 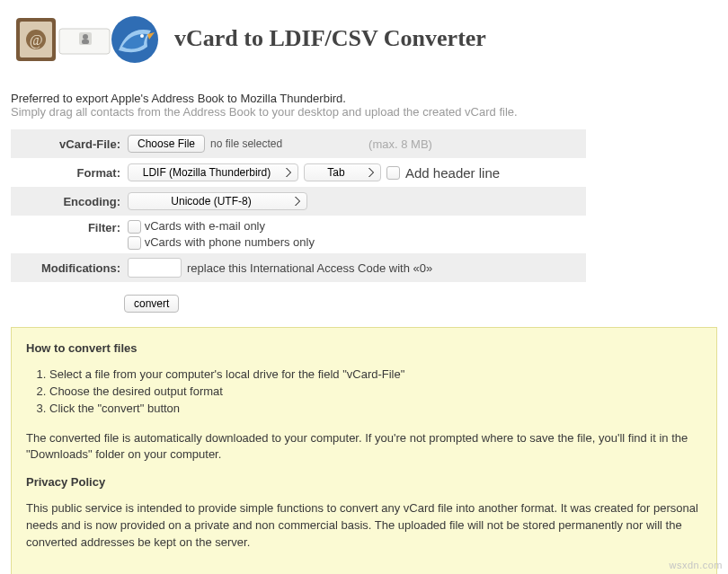 What do you see at coordinates (246, 144) in the screenshot?
I see `file-status-text: no file selected` at bounding box center [246, 144].